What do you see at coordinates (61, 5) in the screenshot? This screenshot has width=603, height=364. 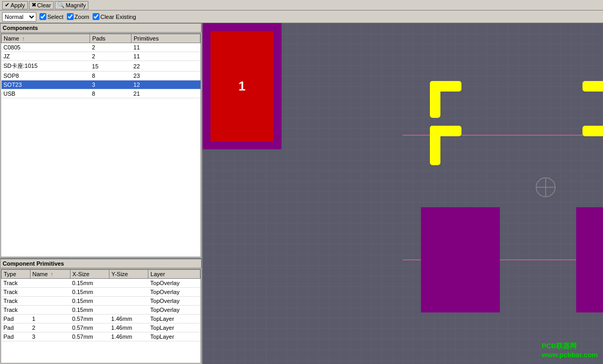 I see `magnify-icon: 🔍` at bounding box center [61, 5].